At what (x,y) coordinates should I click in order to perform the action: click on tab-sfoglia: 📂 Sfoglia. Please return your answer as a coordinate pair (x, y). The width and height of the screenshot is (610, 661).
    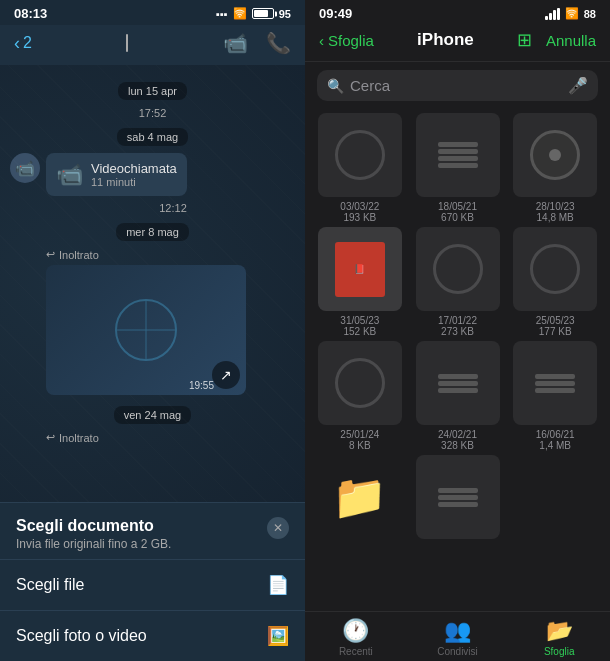
    Looking at the image, I should click on (559, 638).